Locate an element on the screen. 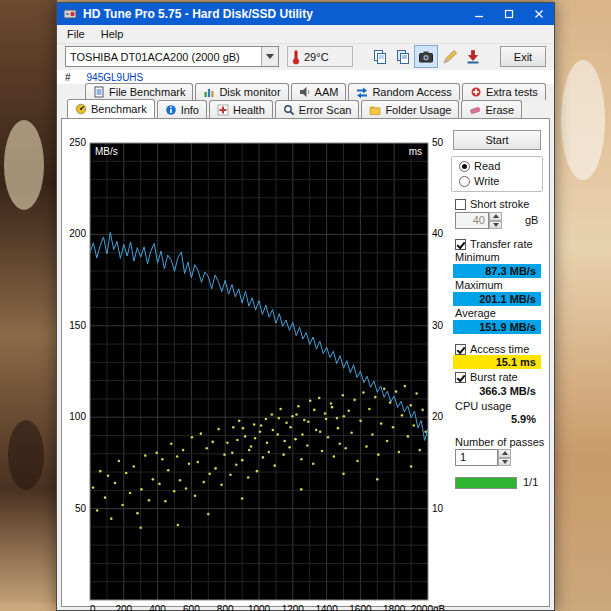 Image resolution: width=611 pixels, height=611 pixels. average-label: Average is located at coordinates (476, 313).